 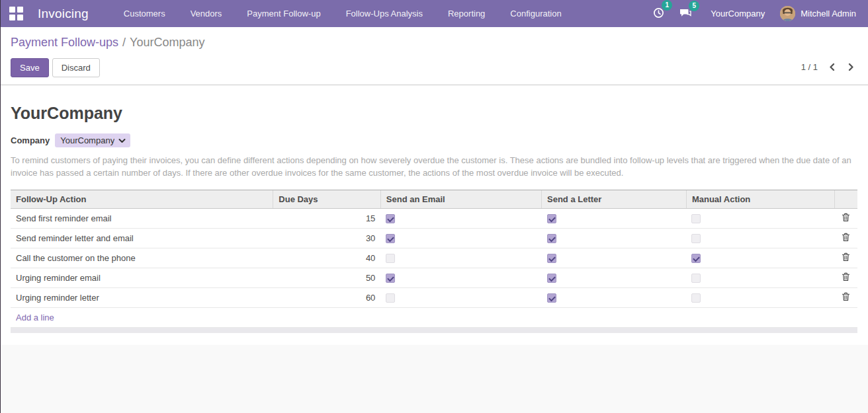 What do you see at coordinates (30, 140) in the screenshot?
I see `company-field-label: Company` at bounding box center [30, 140].